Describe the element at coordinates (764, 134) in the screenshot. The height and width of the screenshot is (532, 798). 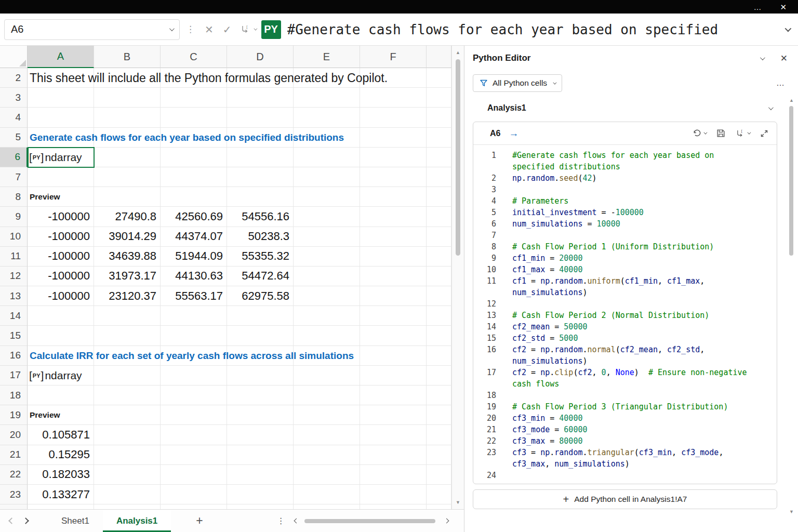
I see `expand-icon` at that location.